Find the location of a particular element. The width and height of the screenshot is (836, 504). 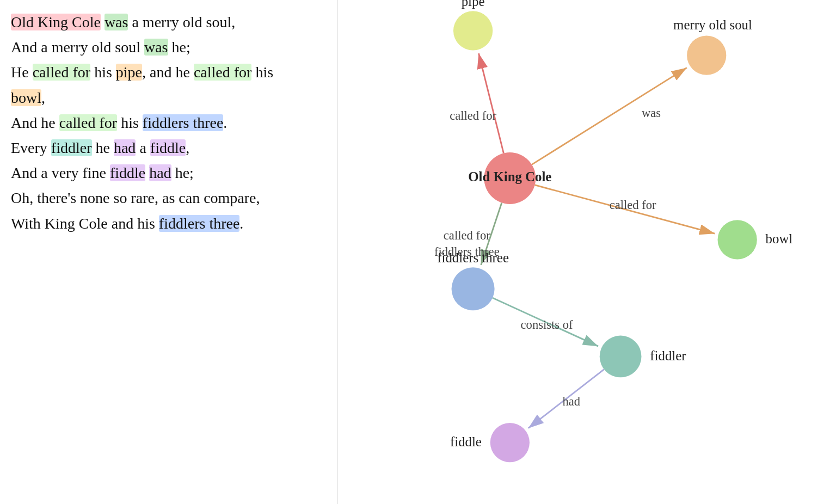

edge-label: had is located at coordinates (571, 402).